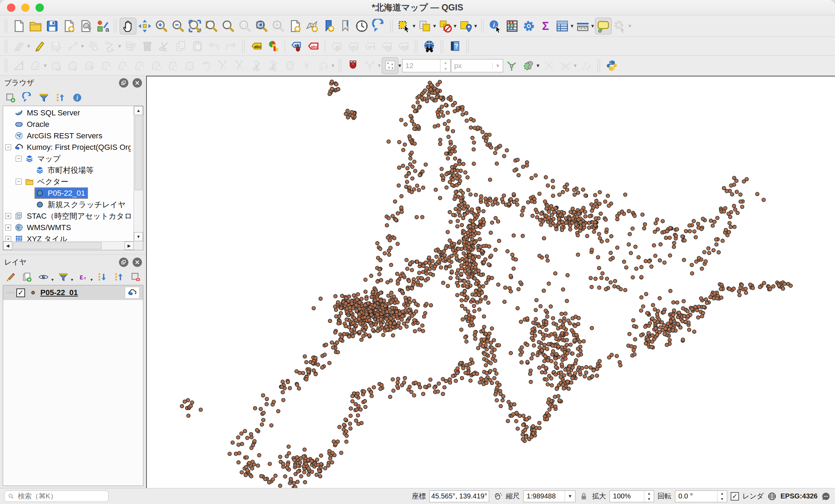  Describe the element at coordinates (701, 496) in the screenshot. I see `rotation-spinbox: 0.0 ° ▲▼` at that location.